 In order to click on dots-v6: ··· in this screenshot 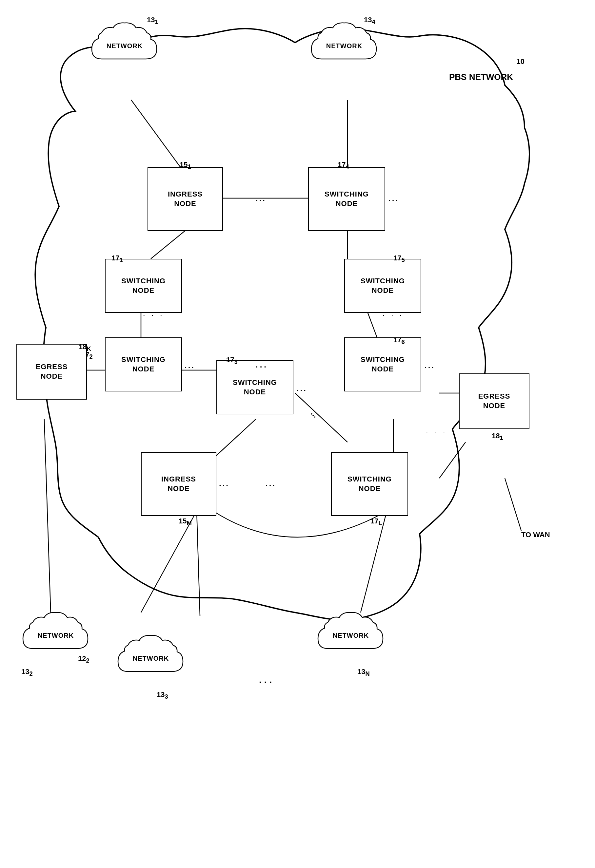, I will do `click(436, 433)`.